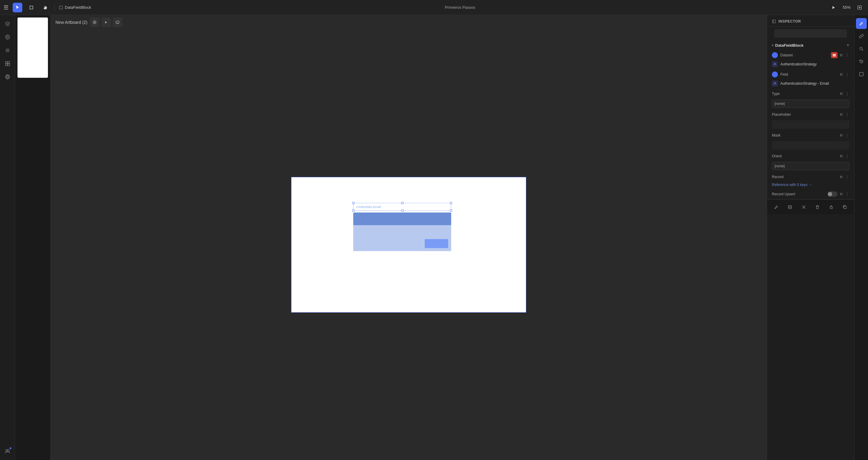 Image resolution: width=868 pixels, height=460 pixels. Describe the element at coordinates (7, 451) in the screenshot. I see `collab-icon` at that location.